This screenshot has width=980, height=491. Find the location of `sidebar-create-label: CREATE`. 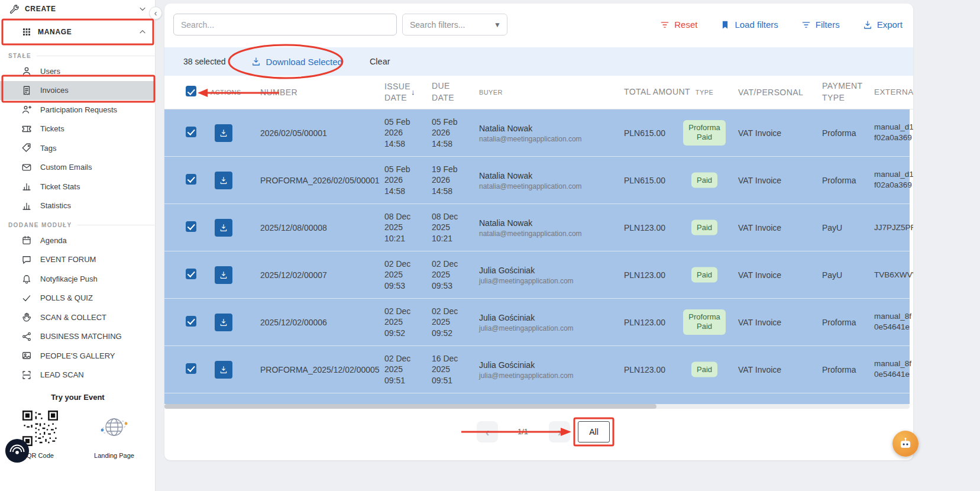

sidebar-create-label: CREATE is located at coordinates (40, 9).